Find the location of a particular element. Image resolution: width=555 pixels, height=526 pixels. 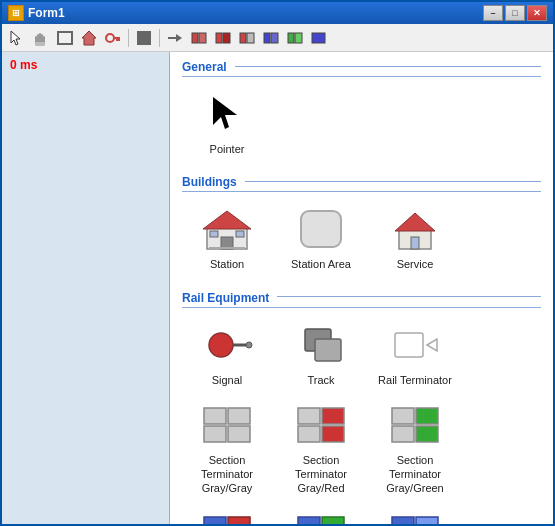

station-area-icon is located at coordinates (321, 229).